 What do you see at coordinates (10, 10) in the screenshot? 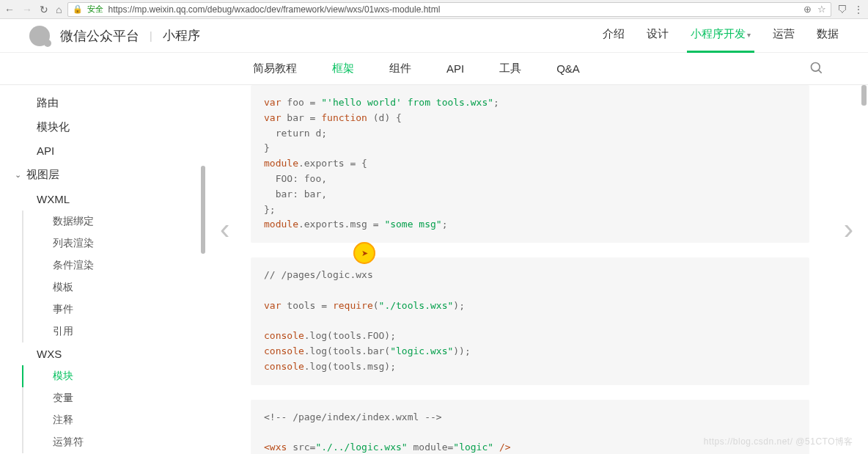
I see `back-button: ←` at bounding box center [10, 10].